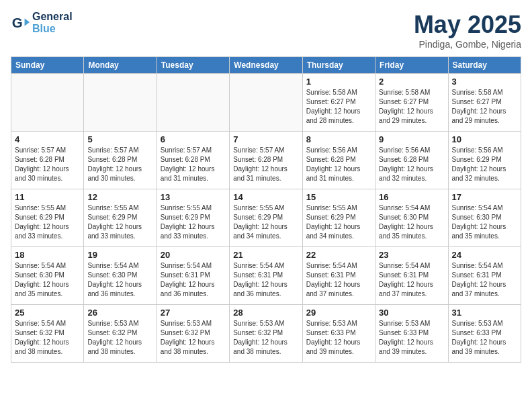  Describe the element at coordinates (411, 82) in the screenshot. I see `day-number: 2` at that location.